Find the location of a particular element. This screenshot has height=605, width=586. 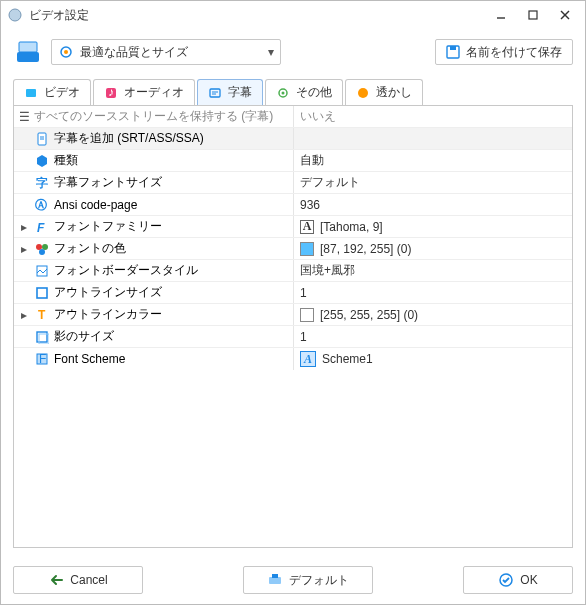

tab-audio: ♪ オーディオ is located at coordinates (144, 92).